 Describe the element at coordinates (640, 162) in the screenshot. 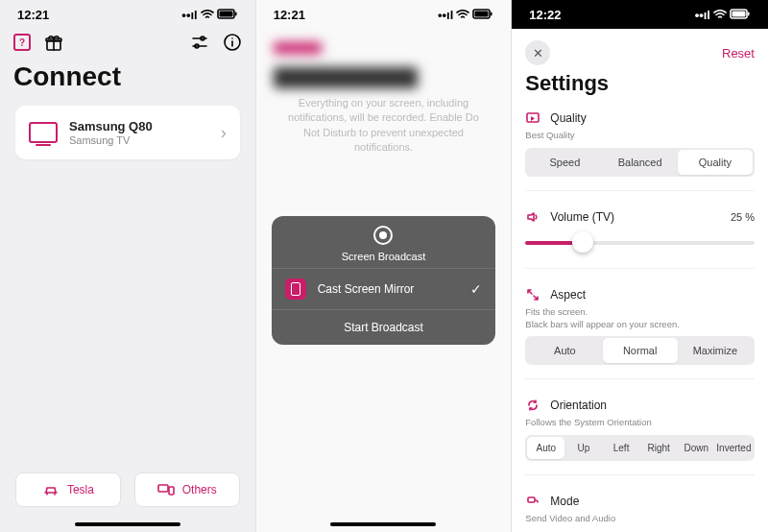

I see `quality-balanced: Balanced` at that location.